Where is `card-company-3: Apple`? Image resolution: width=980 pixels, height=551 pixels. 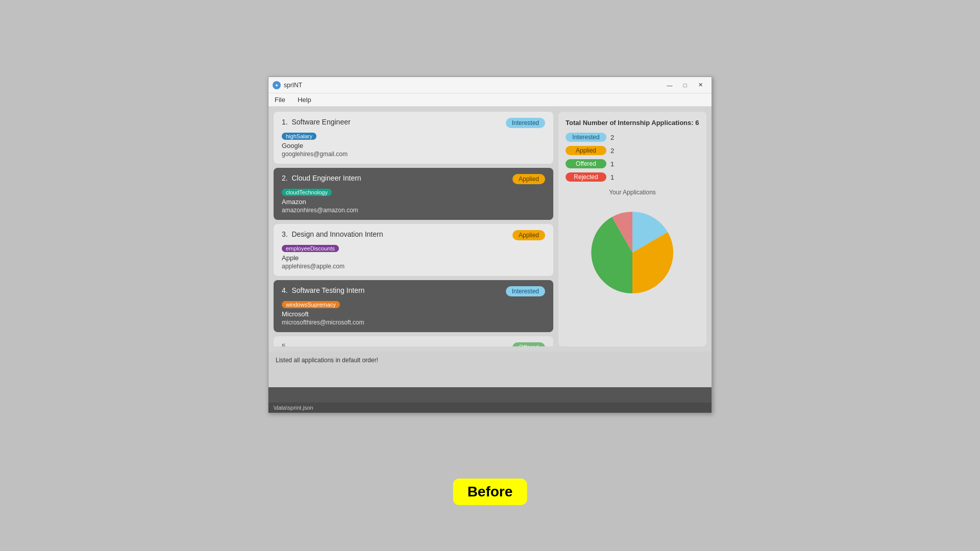 card-company-3: Apple is located at coordinates (413, 258).